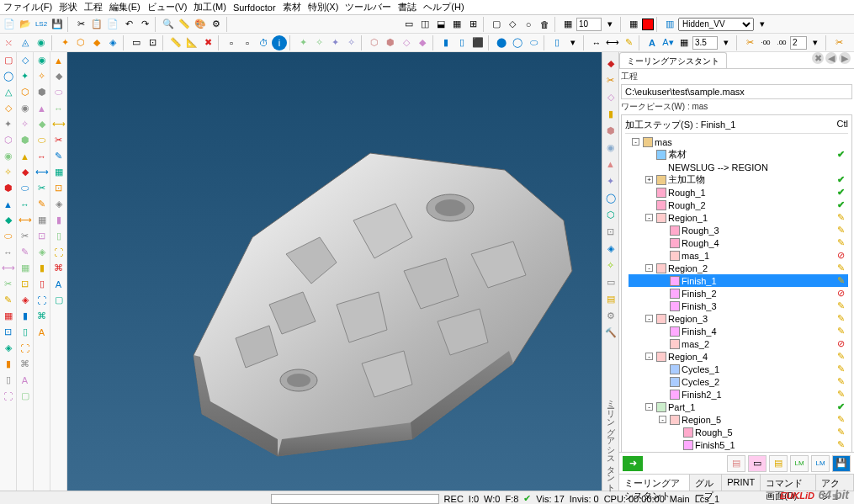 This screenshot has width=854, height=504. Describe the element at coordinates (145, 24) in the screenshot. I see `tool-redo: ↷` at that location.